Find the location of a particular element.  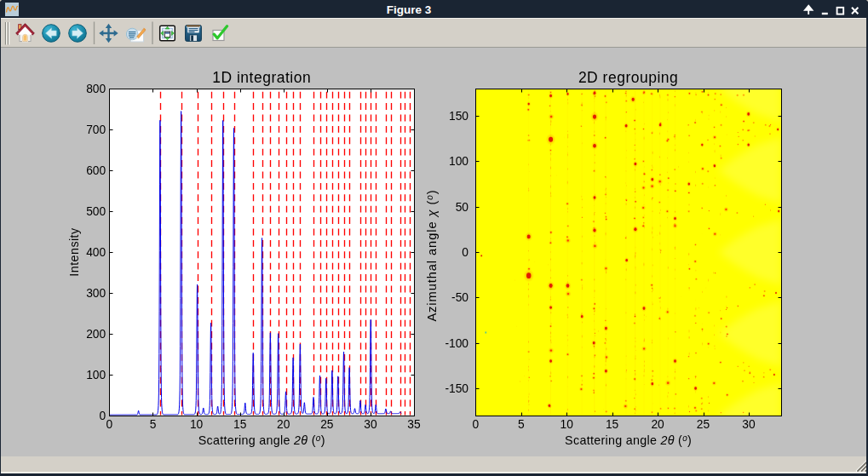

svg-text: -100 is located at coordinates (457, 344).